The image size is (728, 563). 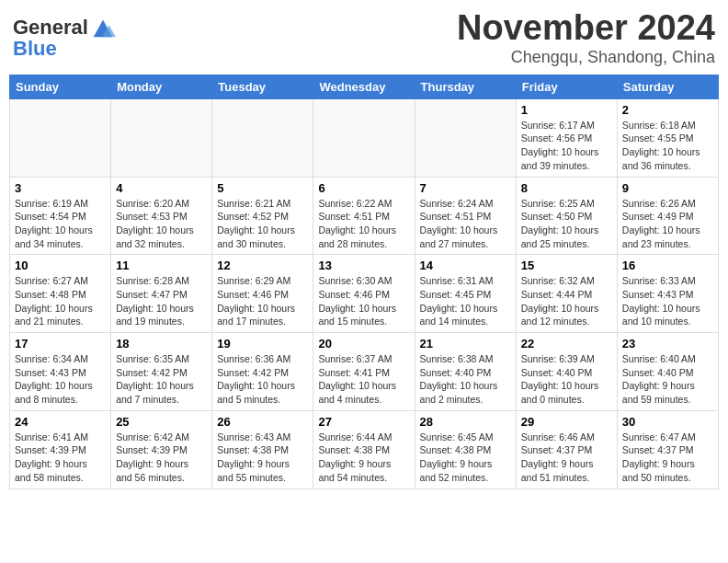 What do you see at coordinates (667, 344) in the screenshot?
I see `day-number: 23` at bounding box center [667, 344].